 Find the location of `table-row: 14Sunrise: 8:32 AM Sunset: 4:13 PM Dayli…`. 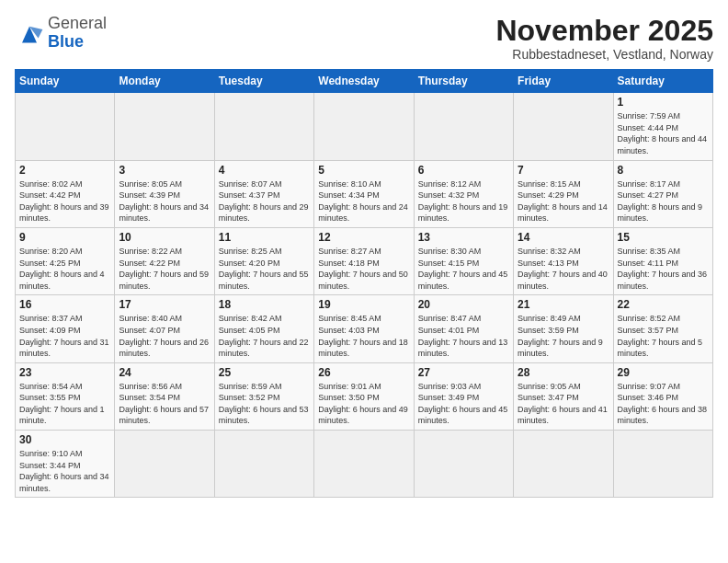

table-row: 14Sunrise: 8:32 AM Sunset: 4:13 PM Dayli… is located at coordinates (563, 261).